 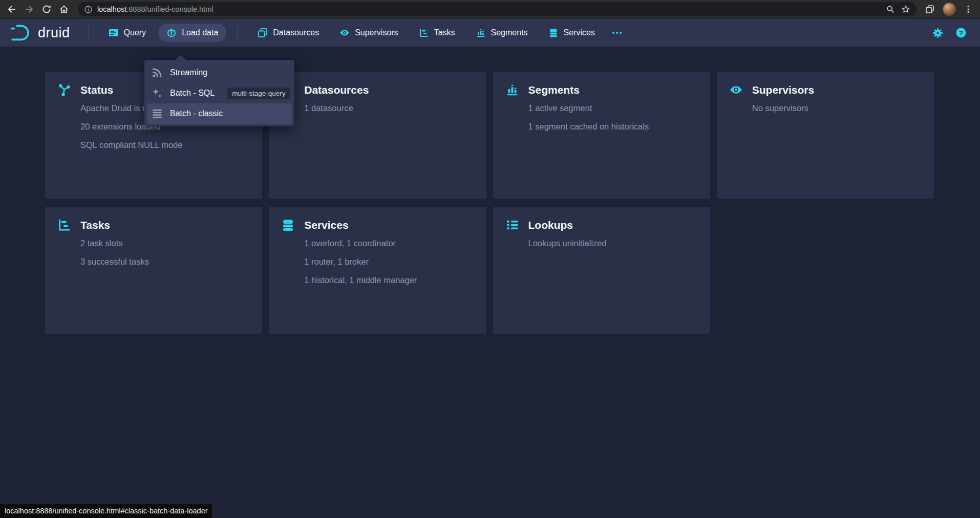 What do you see at coordinates (296, 33) in the screenshot?
I see `nav-datasources-label: Datasources` at bounding box center [296, 33].